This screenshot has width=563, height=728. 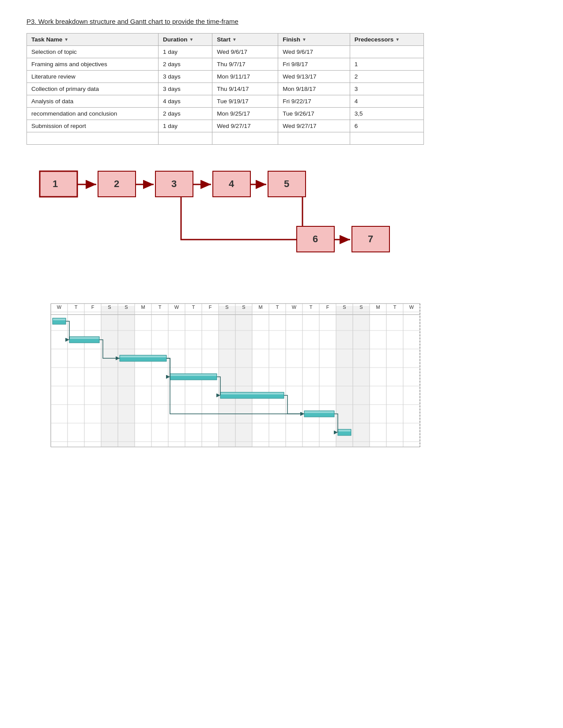 What do you see at coordinates (93, 52) in the screenshot?
I see `cell-name-0: Selection of topic` at bounding box center [93, 52].